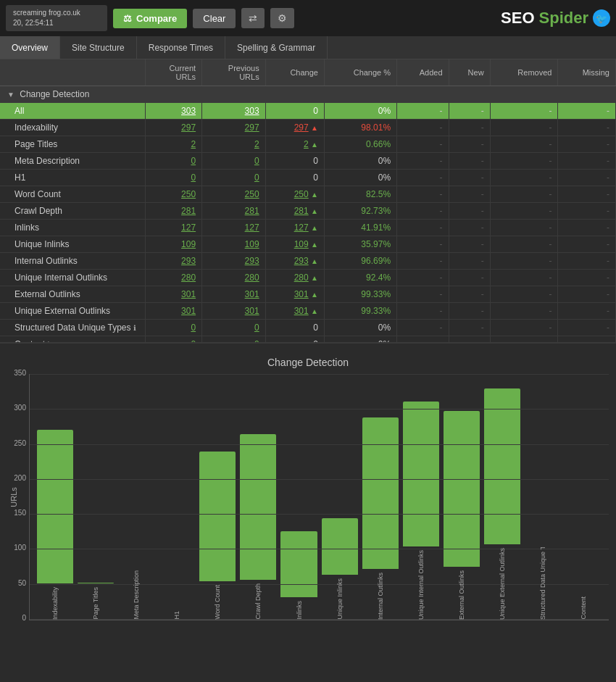  I want to click on row-current: 303, so click(174, 112).